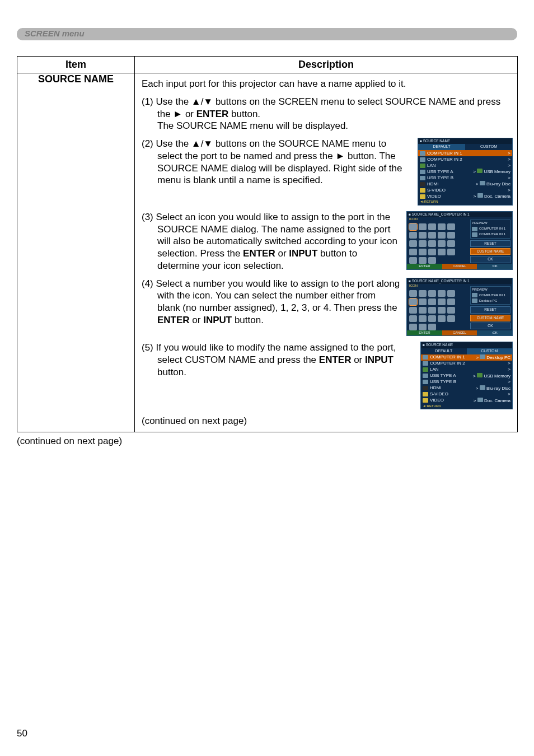 The width and height of the screenshot is (534, 756). I want to click on continued-outside: (continued on next page), so click(267, 441).